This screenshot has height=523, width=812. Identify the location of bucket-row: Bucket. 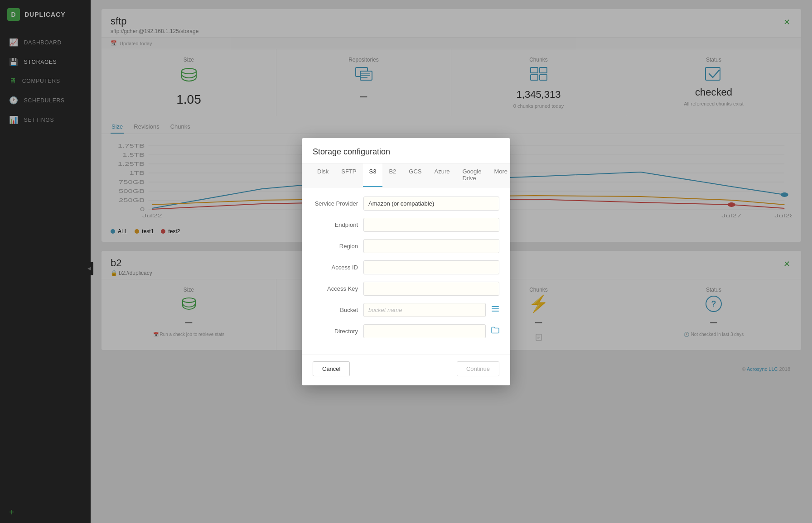
(406, 310).